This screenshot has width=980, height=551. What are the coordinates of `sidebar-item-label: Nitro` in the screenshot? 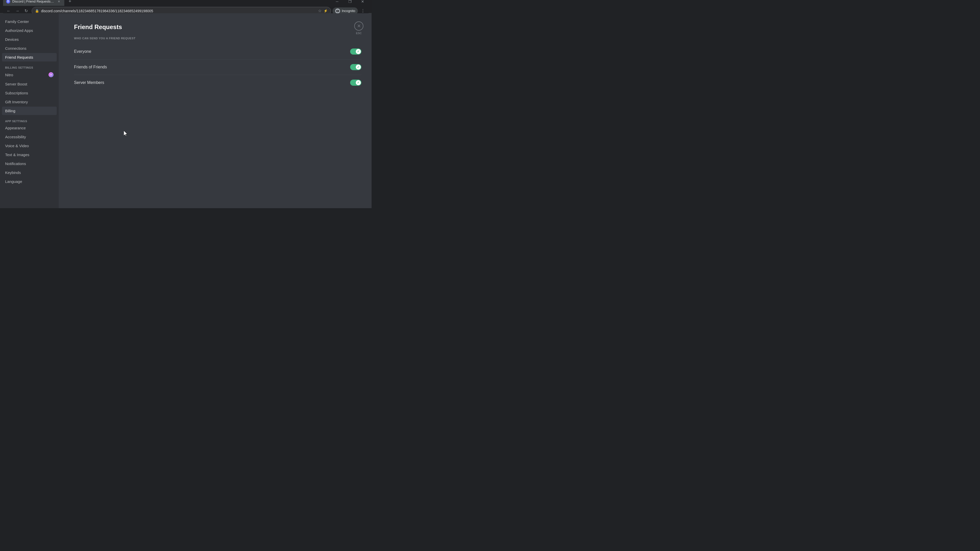 It's located at (9, 75).